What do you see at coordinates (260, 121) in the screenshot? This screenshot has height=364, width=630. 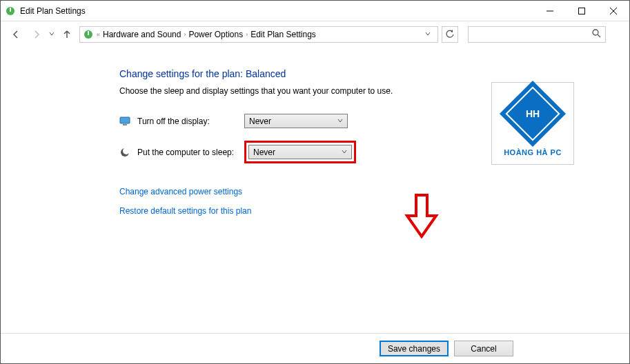 I see `display-setting-value: Never` at bounding box center [260, 121].